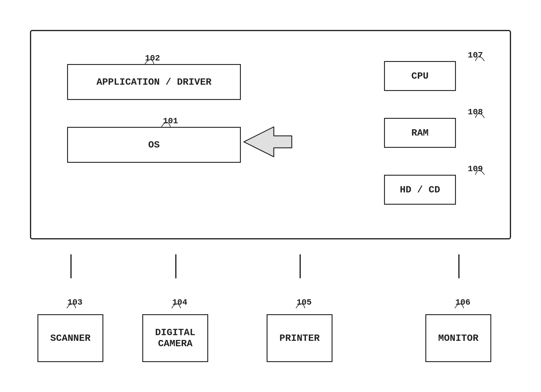 The width and height of the screenshot is (541, 392). I want to click on app-driver-box: APPLICATION / DRIVER, so click(154, 82).